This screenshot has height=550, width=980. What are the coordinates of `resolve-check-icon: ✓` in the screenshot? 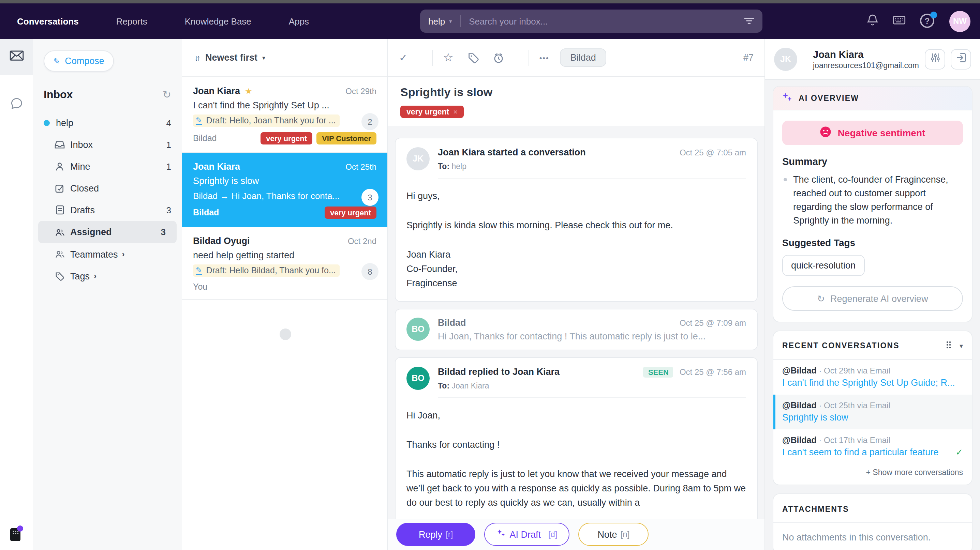 It's located at (403, 58).